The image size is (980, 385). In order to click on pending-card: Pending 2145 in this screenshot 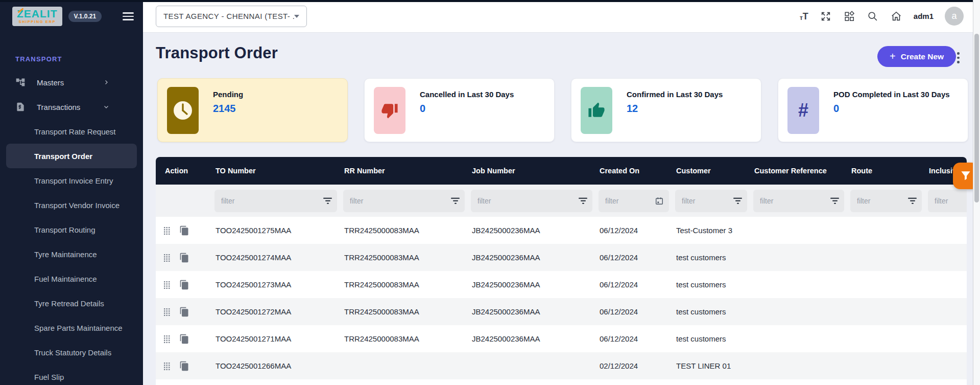, I will do `click(252, 110)`.